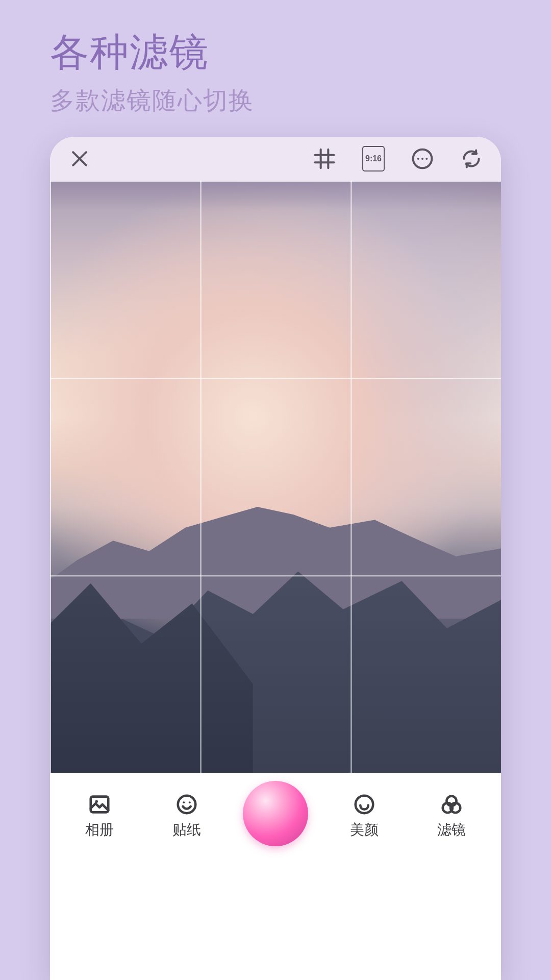  What do you see at coordinates (364, 816) in the screenshot?
I see `beauty-button: 美颜` at bounding box center [364, 816].